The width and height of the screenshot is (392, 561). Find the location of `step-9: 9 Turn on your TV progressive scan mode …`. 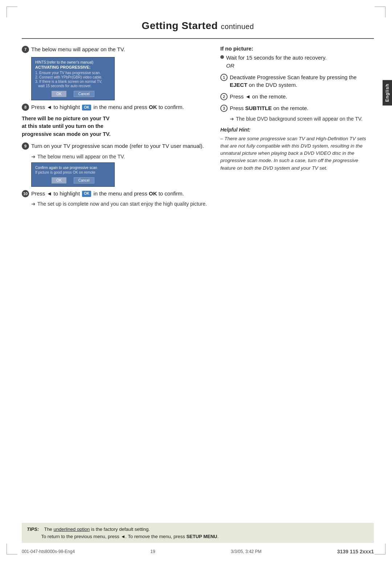

step-9: 9 Turn on your TV progressive scan mode … is located at coordinates (115, 146).